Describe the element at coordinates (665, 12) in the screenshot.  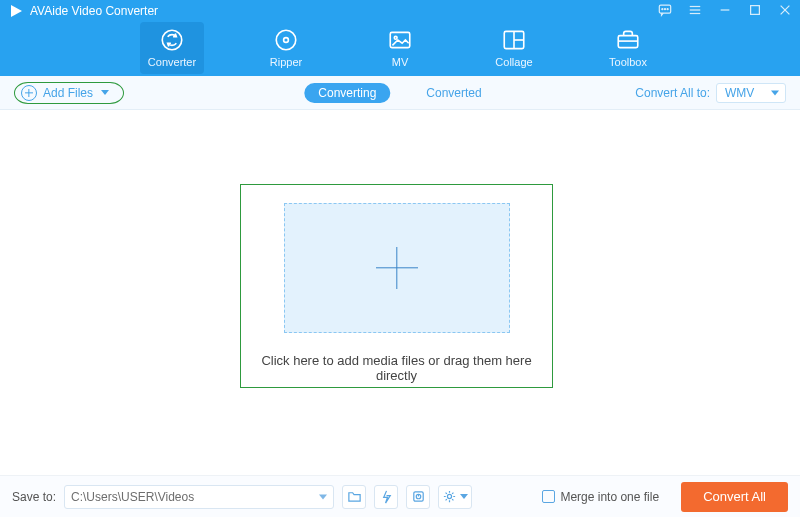
I see `feedback-icon` at that location.